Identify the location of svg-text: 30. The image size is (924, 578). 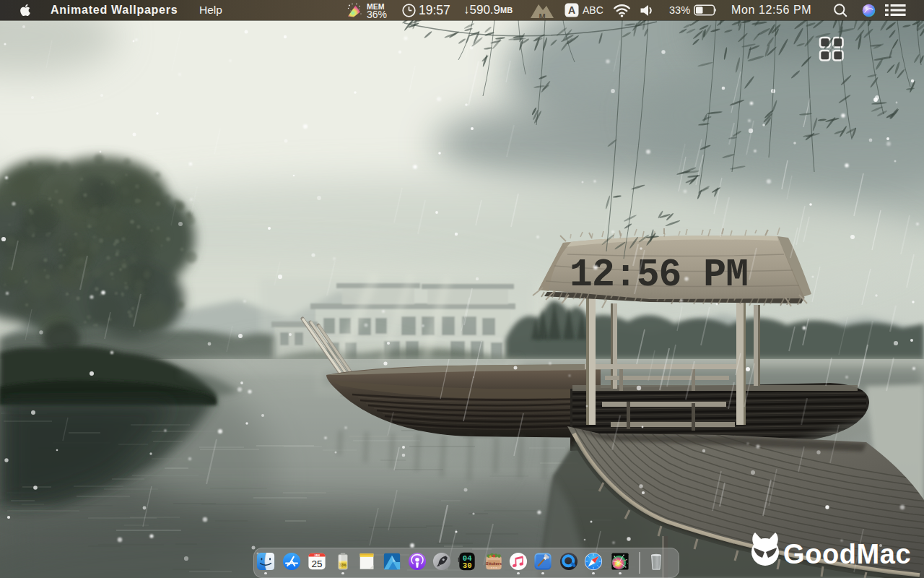
(468, 566).